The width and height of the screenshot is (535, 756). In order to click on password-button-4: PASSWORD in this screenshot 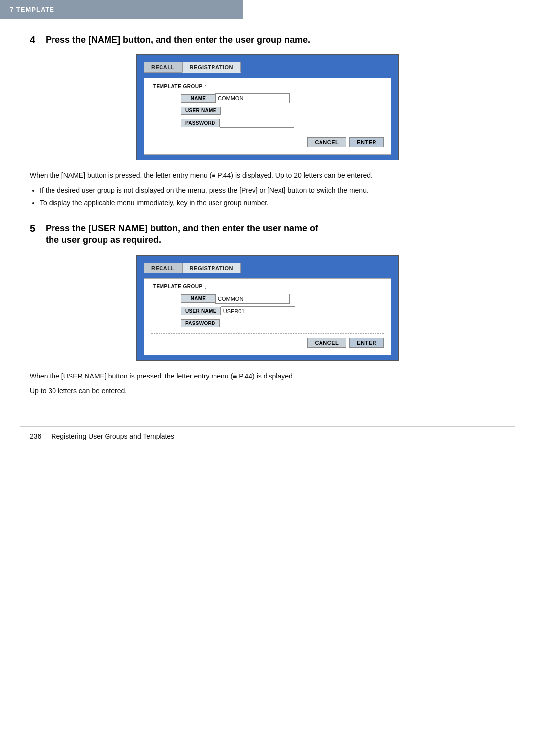, I will do `click(200, 123)`.